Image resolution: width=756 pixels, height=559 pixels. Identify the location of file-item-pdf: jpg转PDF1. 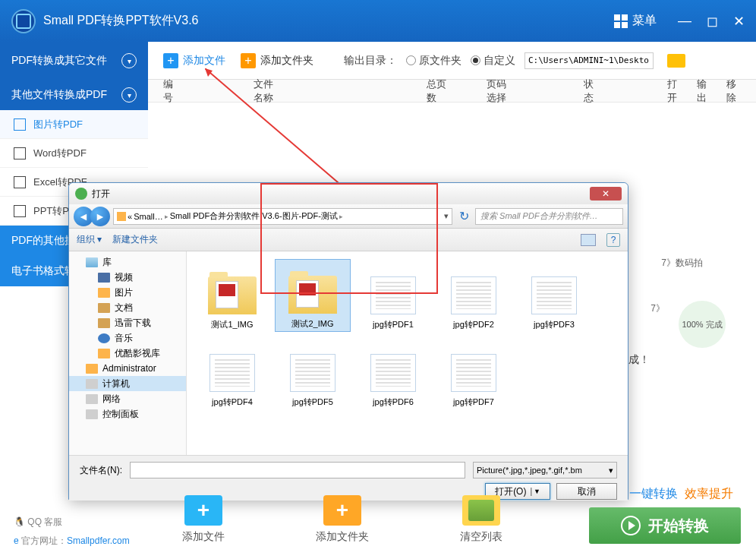
(393, 295).